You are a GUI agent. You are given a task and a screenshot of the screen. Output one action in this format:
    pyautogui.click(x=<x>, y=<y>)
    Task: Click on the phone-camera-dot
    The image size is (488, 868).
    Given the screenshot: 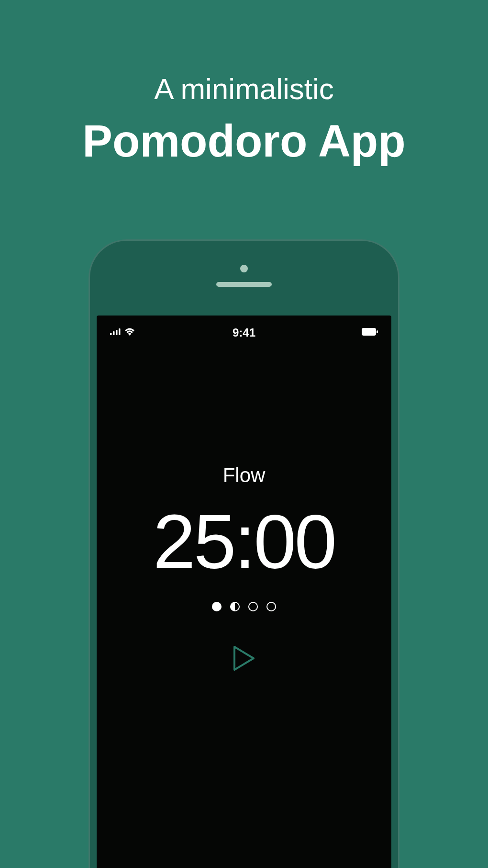 What is the action you would take?
    pyautogui.click(x=244, y=269)
    